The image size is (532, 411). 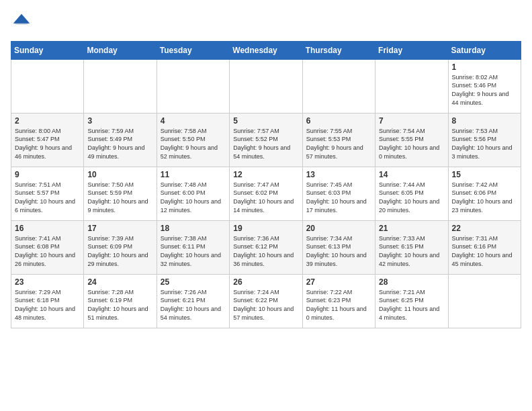 I want to click on day-number: 16, so click(x=47, y=228).